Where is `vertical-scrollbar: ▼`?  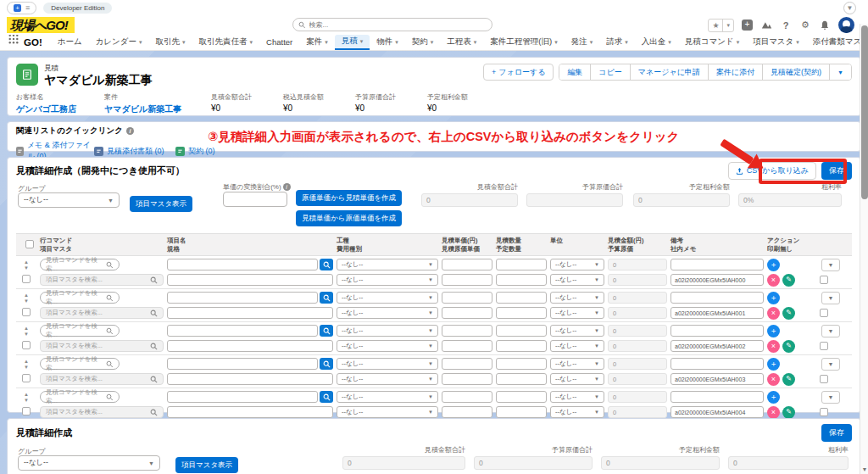 vertical-scrollbar: ▼ is located at coordinates (864, 249).